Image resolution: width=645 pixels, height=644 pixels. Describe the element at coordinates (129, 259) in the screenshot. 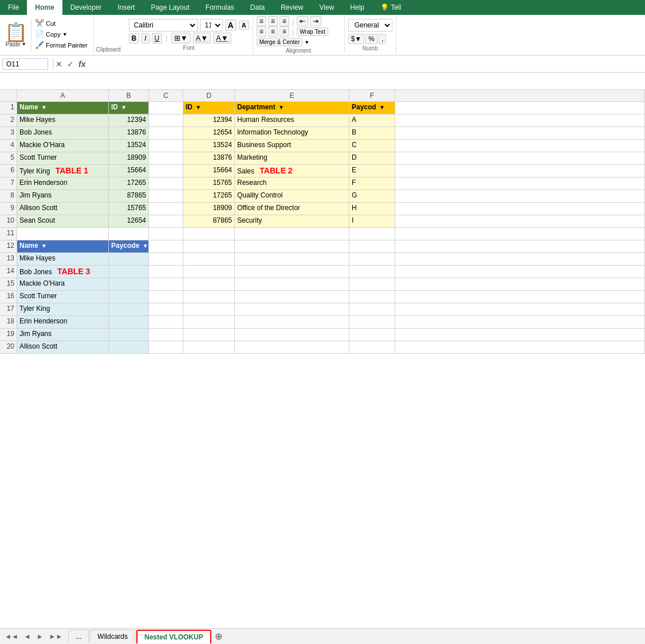

I see `cell-b13` at that location.